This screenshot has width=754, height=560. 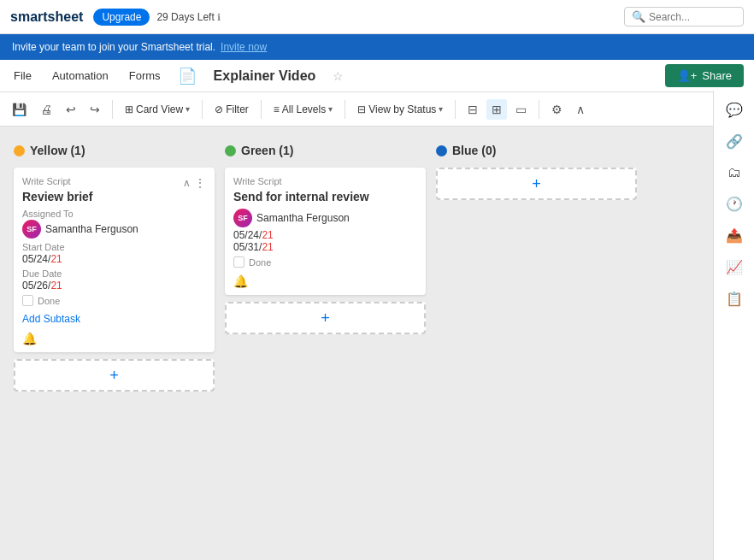 What do you see at coordinates (441, 109) in the screenshot?
I see `chevron-down-icon-3: ▾` at bounding box center [441, 109].